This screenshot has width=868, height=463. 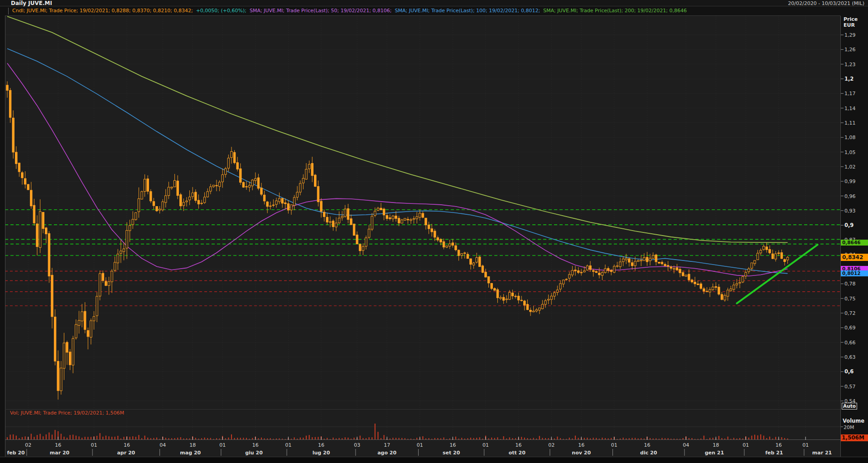 I want to click on price-tick-label: 1,29, so click(x=850, y=35).